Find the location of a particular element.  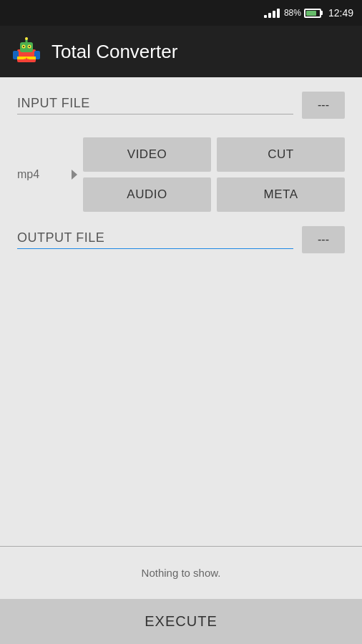

output-file-browse-button: --- is located at coordinates (323, 240).